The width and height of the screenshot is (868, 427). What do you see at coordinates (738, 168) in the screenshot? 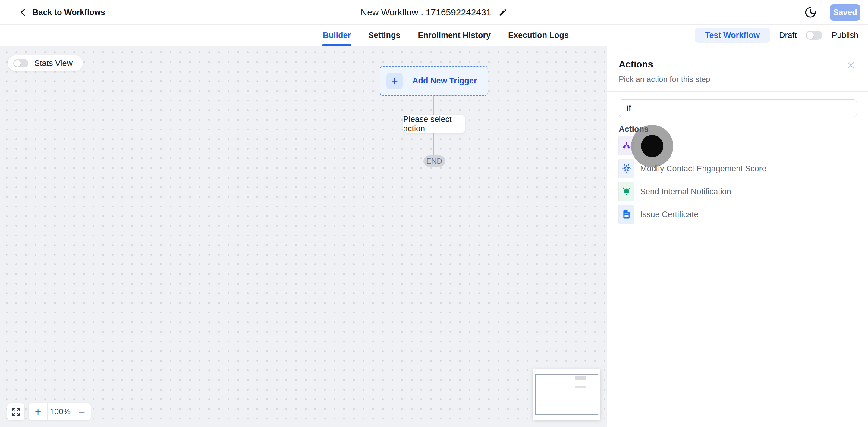
I see `action-item-modify-contact-engagement-score: Modify Contact Engagement Score` at bounding box center [738, 168].